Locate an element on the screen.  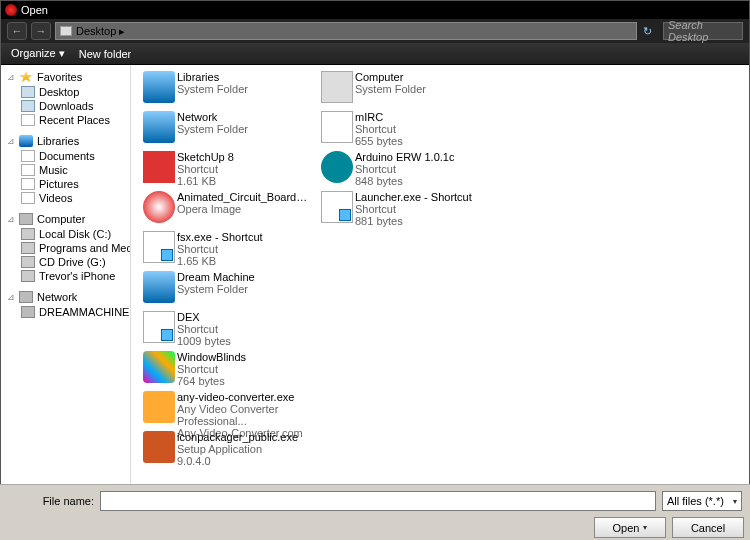
file-item: Animated_Circuit_Board_by_mizerydearia.g… is located at coordinates (228, 209).